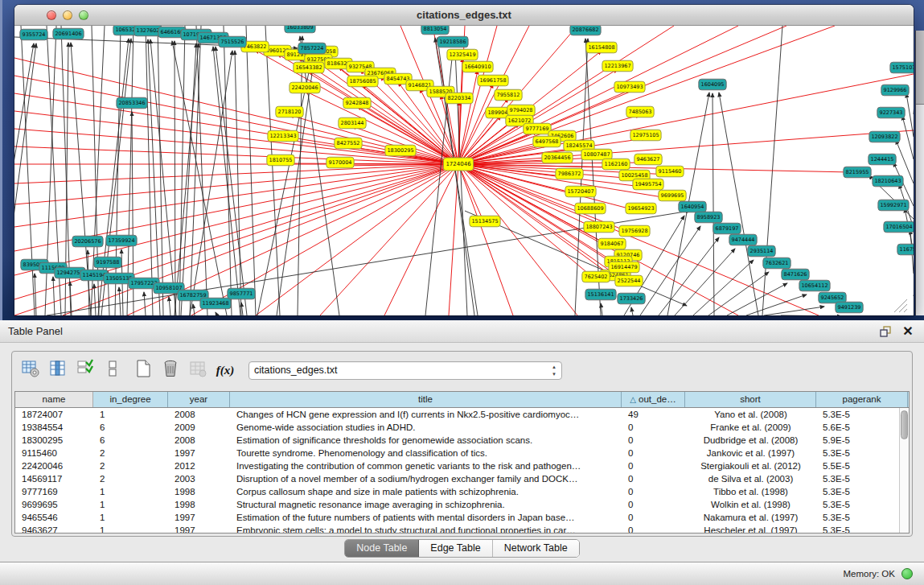 Image resolution: width=924 pixels, height=585 pixels. What do you see at coordinates (172, 32) in the screenshot?
I see `svg-text: 6466160` at bounding box center [172, 32].